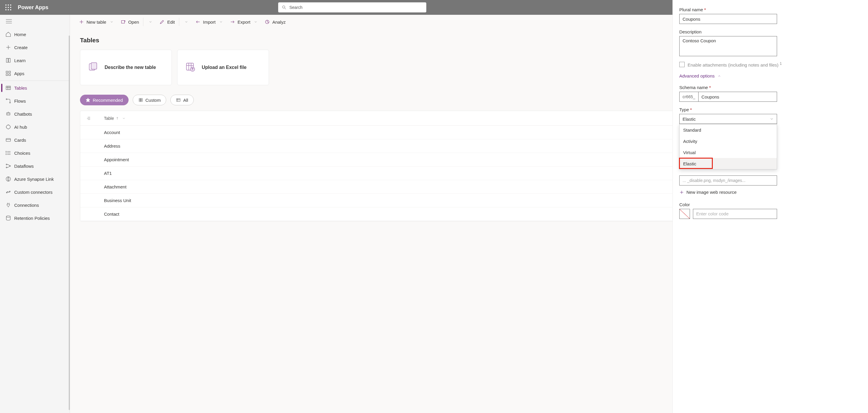  Describe the element at coordinates (728, 46) in the screenshot. I see `description-input: Contoso Coupon` at that location.